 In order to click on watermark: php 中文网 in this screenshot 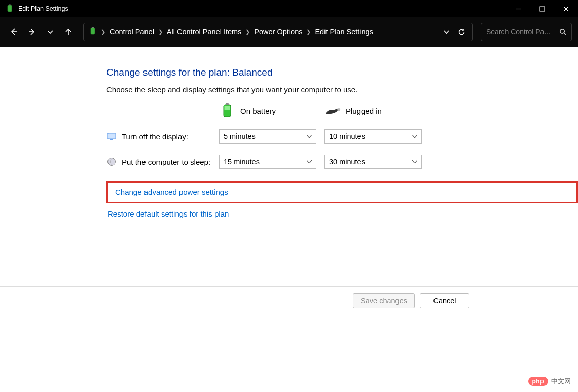, I will do `click(550, 381)`.